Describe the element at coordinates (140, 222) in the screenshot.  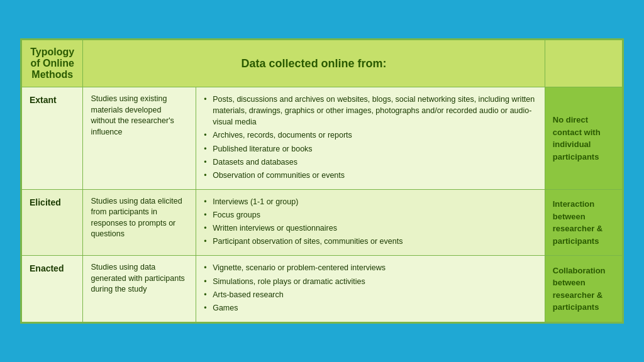
I see `row-description-1: Studies using data elicited from partici…` at that location.